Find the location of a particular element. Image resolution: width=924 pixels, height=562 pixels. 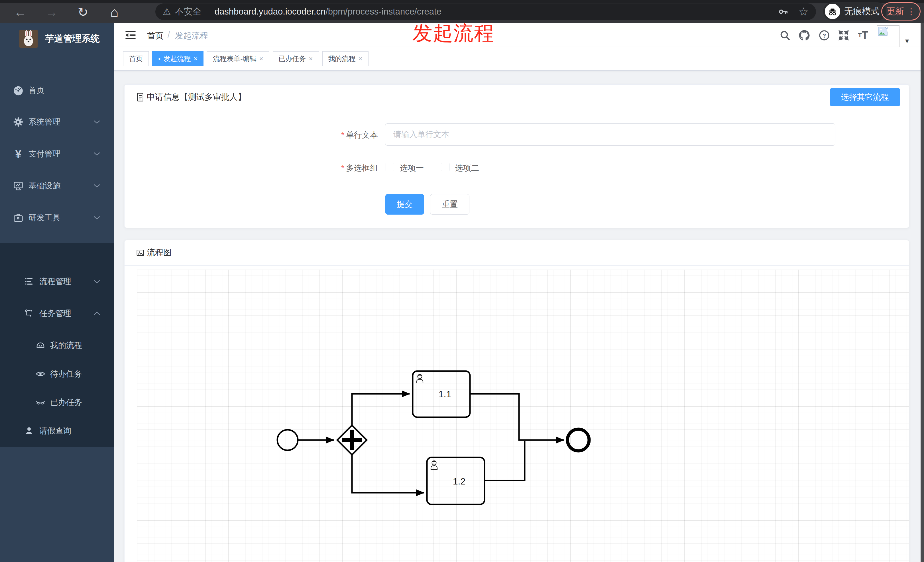

checkbox-option-2-label: 选项二 is located at coordinates (467, 168).